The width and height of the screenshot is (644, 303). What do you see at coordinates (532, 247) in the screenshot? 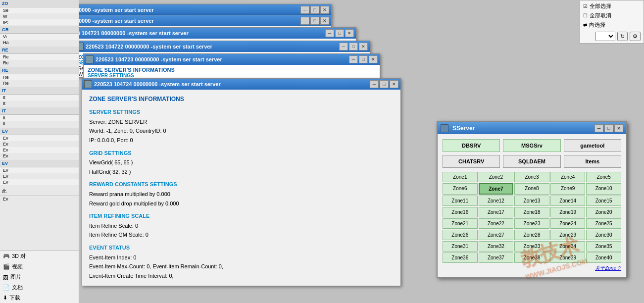
I see `zone-cell-zone33: Zone33` at bounding box center [532, 247].